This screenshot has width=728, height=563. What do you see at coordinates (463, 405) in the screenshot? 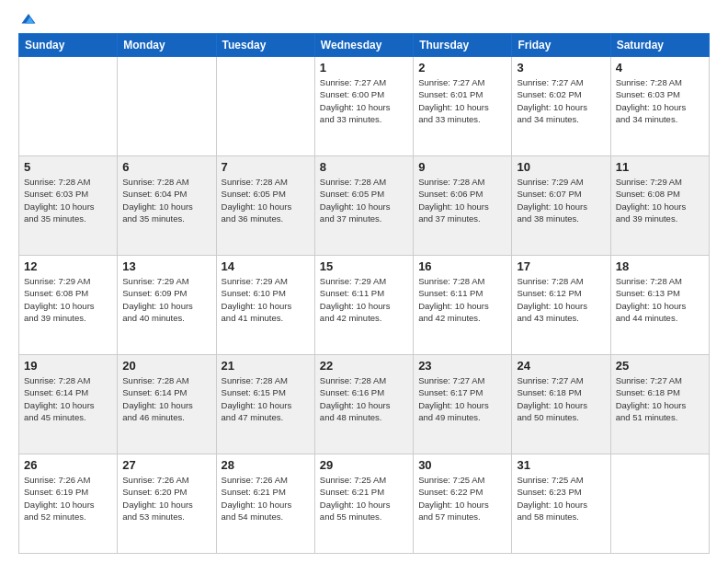
I see `day-cell: 23Sunrise: 7:27 AM Sunset: 6:17 PM Dayli…` at bounding box center [463, 405].